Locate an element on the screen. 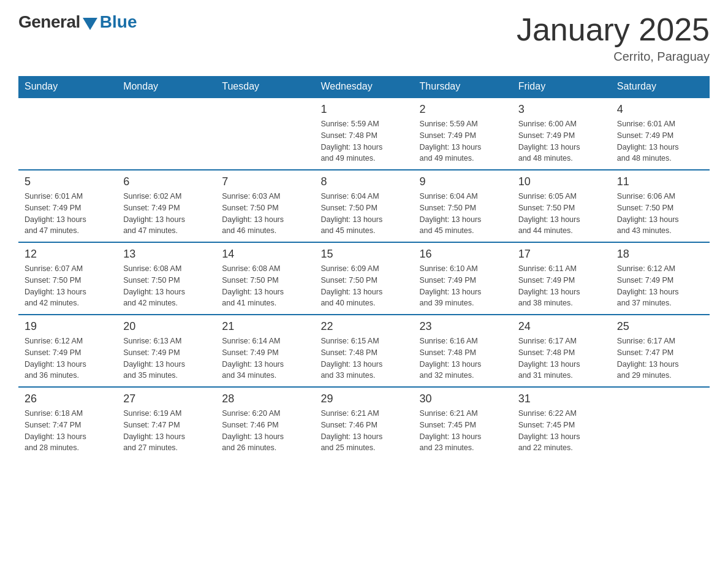 The image size is (728, 563). day-info: Sunrise: 6:21 AM Sunset: 7:45 PM Dayligh… is located at coordinates (463, 431).